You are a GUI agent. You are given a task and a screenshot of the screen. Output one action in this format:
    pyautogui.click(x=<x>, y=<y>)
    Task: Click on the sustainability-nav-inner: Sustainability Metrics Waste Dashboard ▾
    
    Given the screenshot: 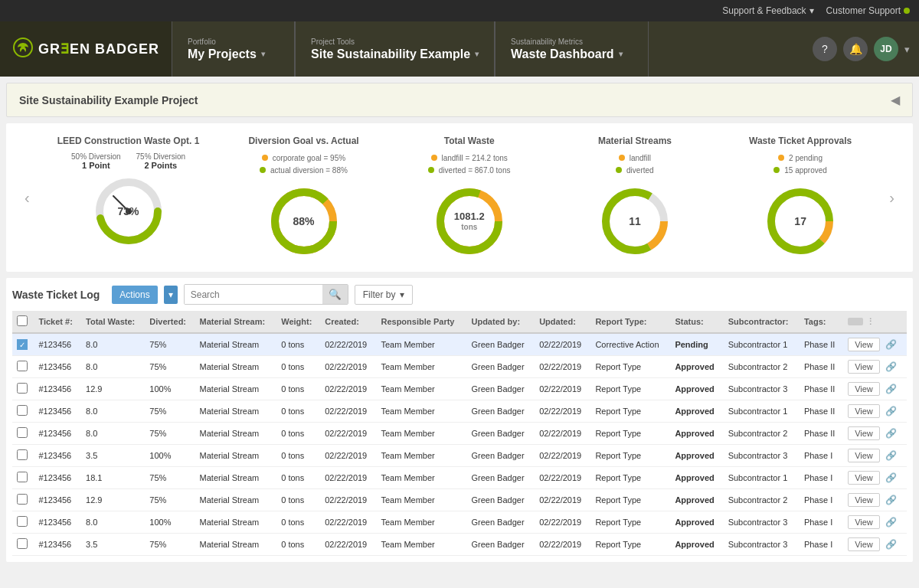 What is the action you would take?
    pyautogui.click(x=572, y=49)
    